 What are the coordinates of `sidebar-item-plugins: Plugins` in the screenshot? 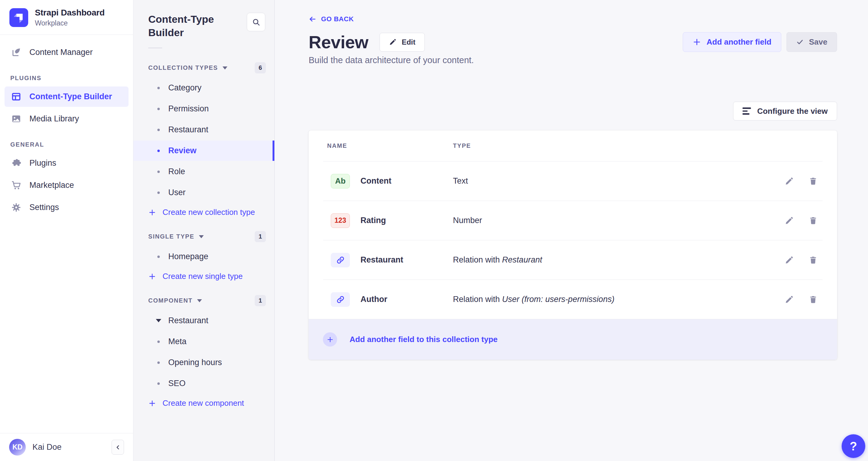 It's located at (66, 163).